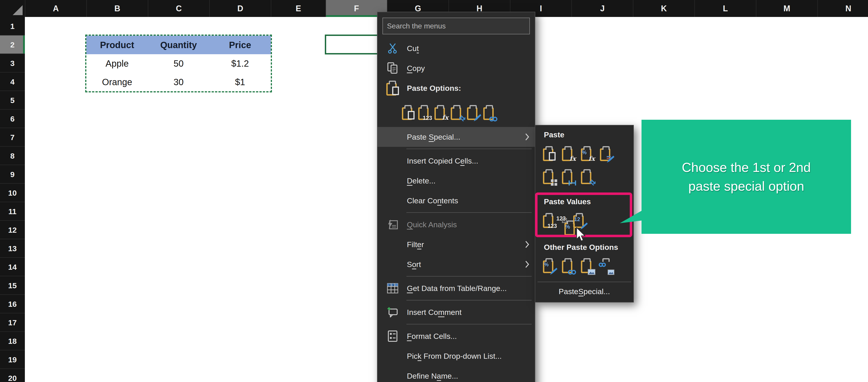 This screenshot has width=868, height=382. I want to click on paste-options-label: Paste Options:, so click(434, 88).